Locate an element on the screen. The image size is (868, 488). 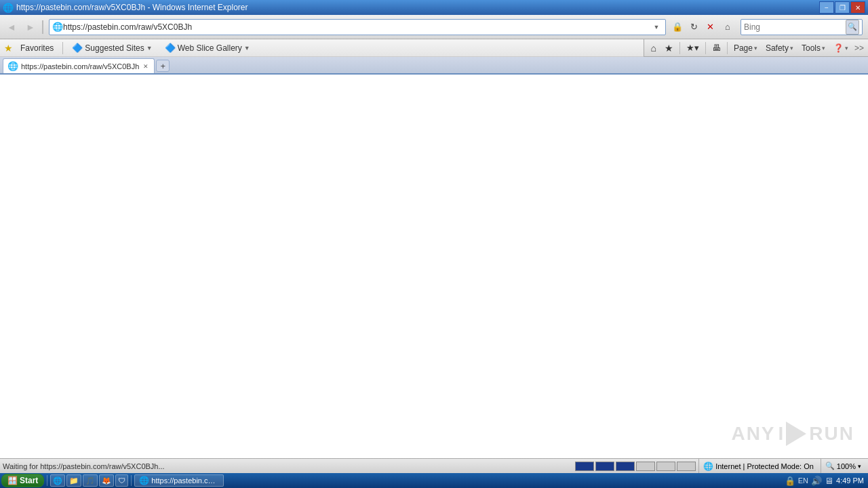
web-slice-gallery-button: 🔷 Web Slice Gallery ▼ is located at coordinates (208, 47).